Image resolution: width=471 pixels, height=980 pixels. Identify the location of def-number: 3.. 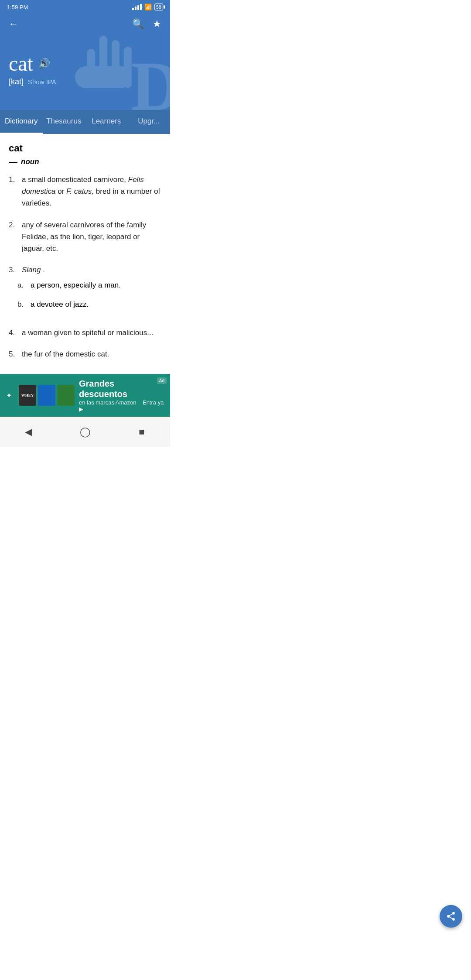
(14, 270).